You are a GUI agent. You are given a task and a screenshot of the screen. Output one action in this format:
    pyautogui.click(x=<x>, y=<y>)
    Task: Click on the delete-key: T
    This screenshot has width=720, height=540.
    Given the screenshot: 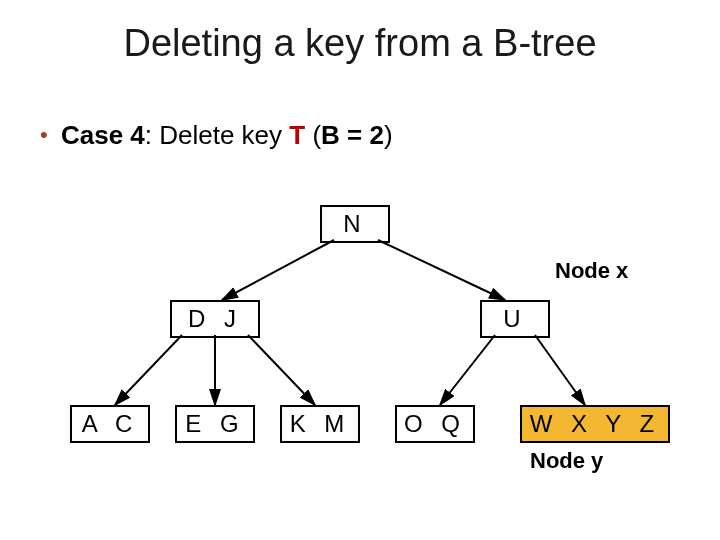 What is the action you would take?
    pyautogui.click(x=297, y=135)
    